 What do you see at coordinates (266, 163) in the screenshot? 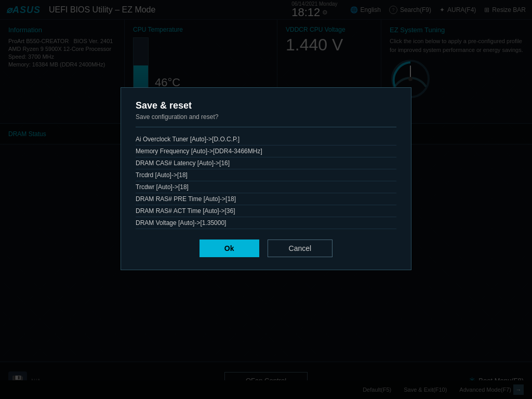
I see `list-item: DRAM CAS# Latency [Auto]->[16]` at bounding box center [266, 163].